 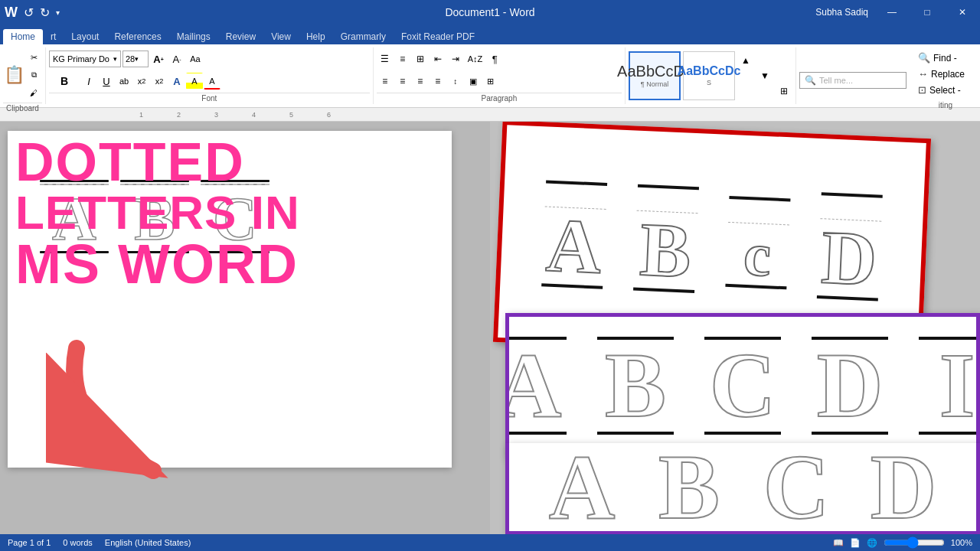 I want to click on doc-letter-B: B, so click(x=155, y=217).